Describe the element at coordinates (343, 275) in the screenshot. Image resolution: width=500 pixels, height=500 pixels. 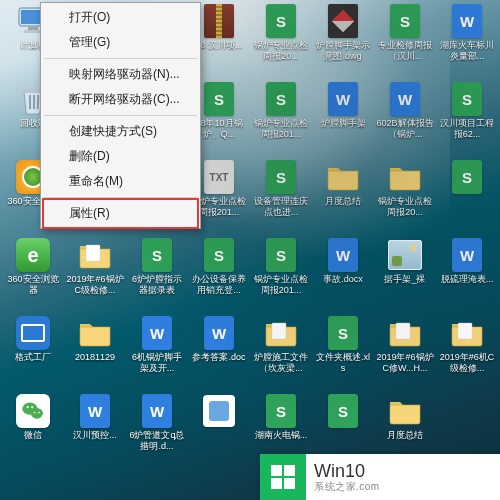
I see `desktop-item: W 事故.docx` at that location.